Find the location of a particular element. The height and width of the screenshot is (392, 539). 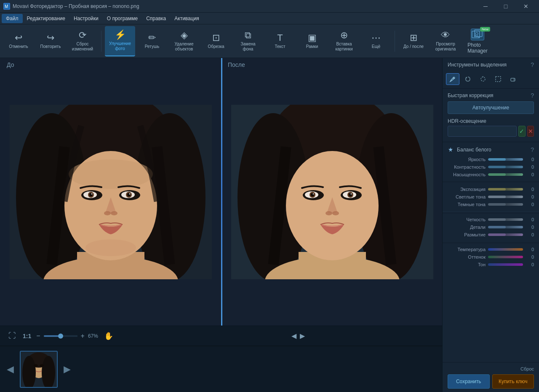

insert-button: ⊕ Вставкакартинки is located at coordinates (344, 41).